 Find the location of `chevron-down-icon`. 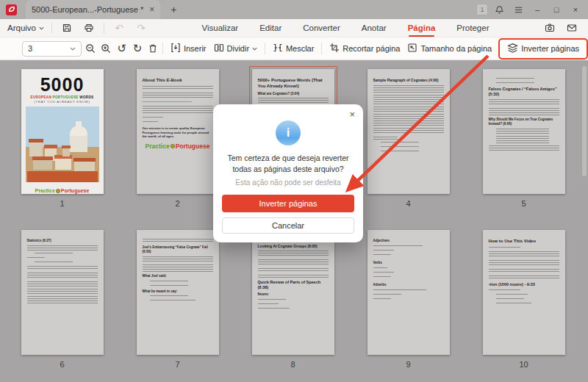

chevron-down-icon is located at coordinates (41, 28).